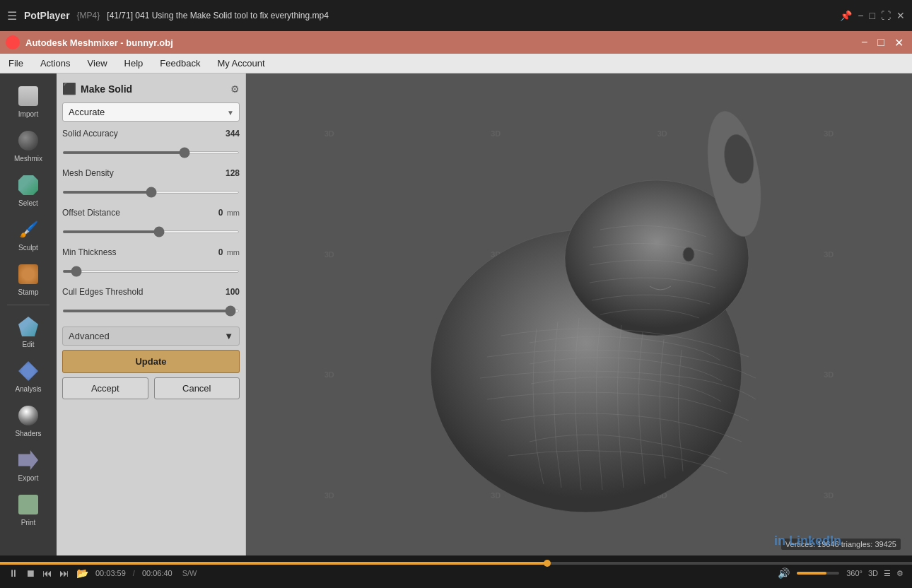  I want to click on open-button: 📂, so click(82, 573).